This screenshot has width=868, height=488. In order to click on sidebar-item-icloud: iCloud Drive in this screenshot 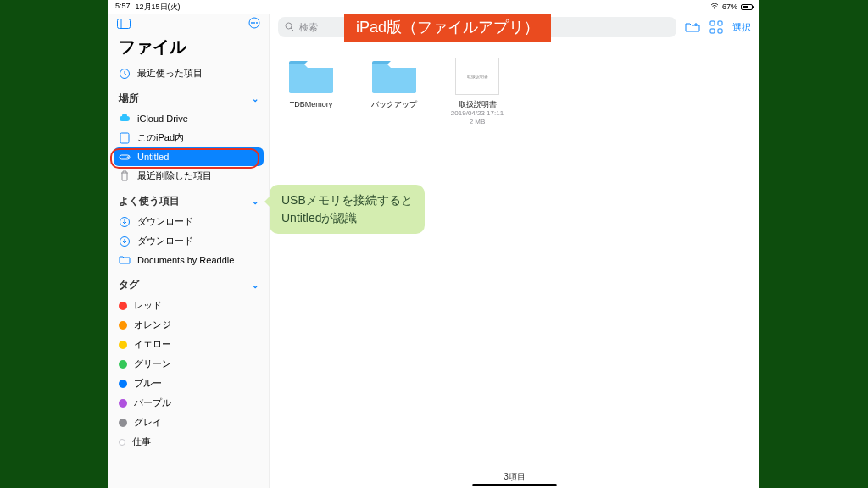, I will do `click(188, 119)`.